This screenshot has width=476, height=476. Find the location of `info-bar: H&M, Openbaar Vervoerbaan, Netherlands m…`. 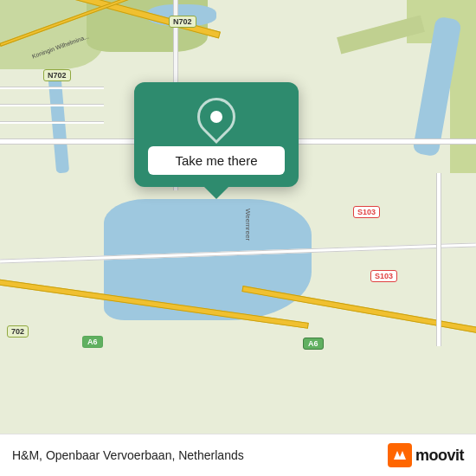

info-bar: H&M, Openbaar Vervoerbaan, Netherlands m… is located at coordinates (238, 455).